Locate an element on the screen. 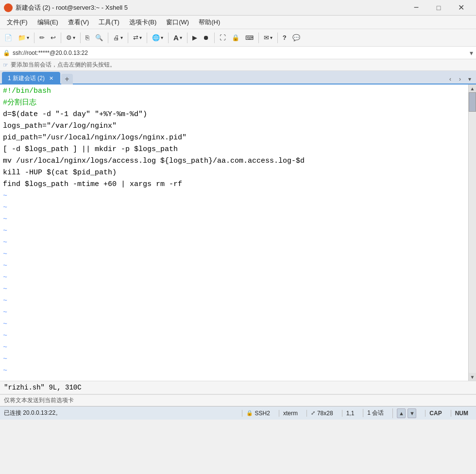 The width and height of the screenshot is (476, 474). address-text: ssh://root:*****@20.0.0.13:22 is located at coordinates (241, 53).